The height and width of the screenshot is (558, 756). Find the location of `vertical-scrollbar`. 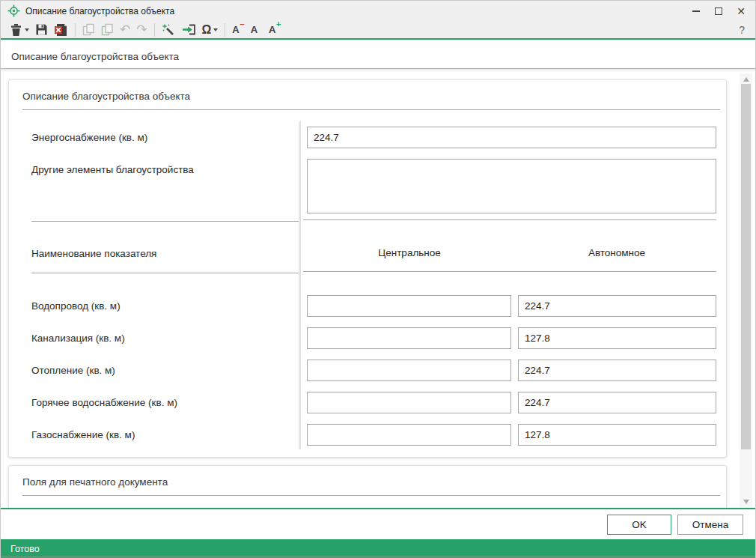

vertical-scrollbar is located at coordinates (746, 291).